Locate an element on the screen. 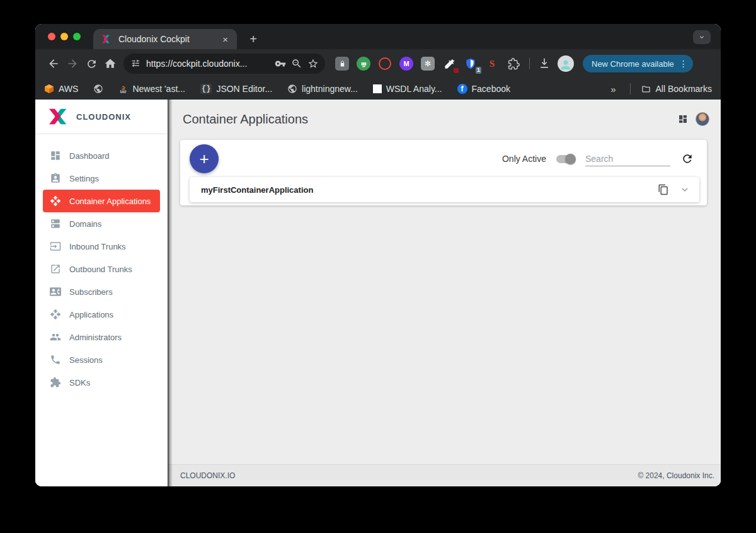 Image resolution: width=756 pixels, height=533 pixels. sprocket-glyph: ✻ is located at coordinates (428, 64).